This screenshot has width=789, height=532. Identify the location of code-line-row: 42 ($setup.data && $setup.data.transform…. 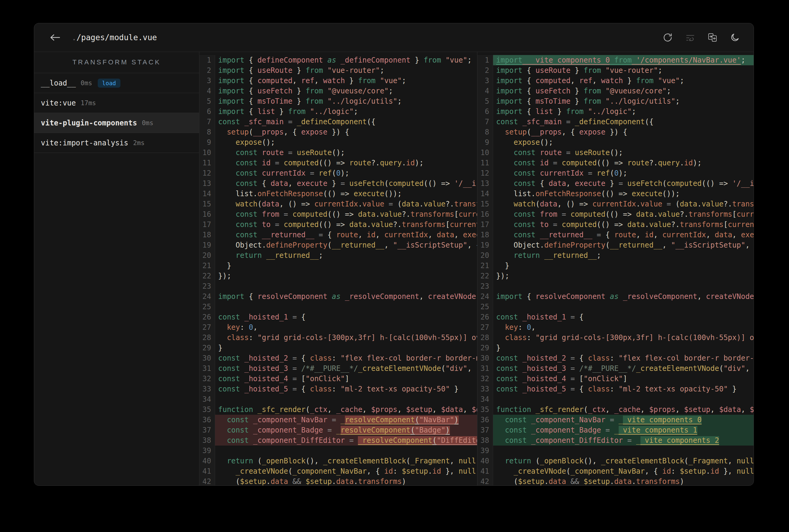
(338, 481).